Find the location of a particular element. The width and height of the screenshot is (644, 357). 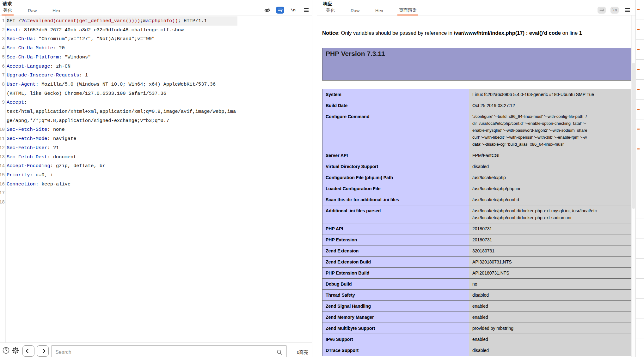

phpinfo-row-label: Virtual Directory Support is located at coordinates (396, 167).